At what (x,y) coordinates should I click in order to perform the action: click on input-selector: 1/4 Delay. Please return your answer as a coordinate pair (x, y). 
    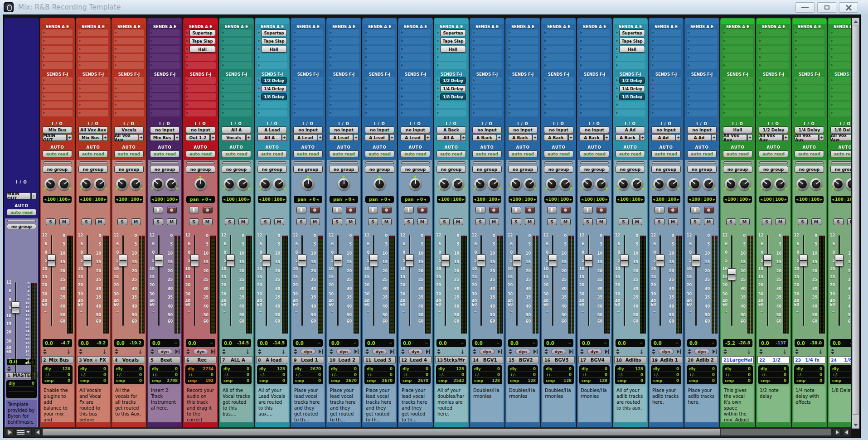
    Looking at the image, I should click on (810, 130).